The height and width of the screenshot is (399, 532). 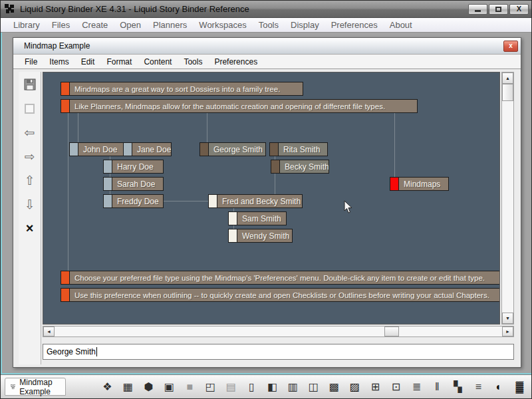 I want to click on mindmap-node: Sarah Doe, so click(x=133, y=184).